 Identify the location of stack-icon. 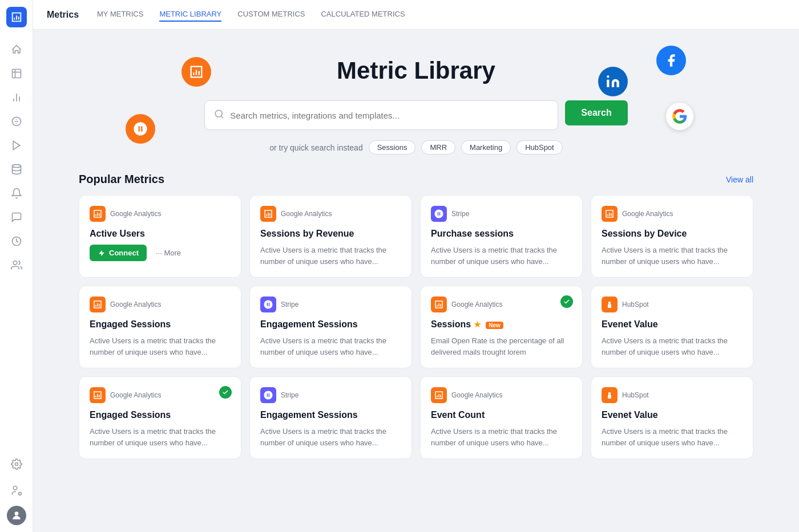
(17, 169).